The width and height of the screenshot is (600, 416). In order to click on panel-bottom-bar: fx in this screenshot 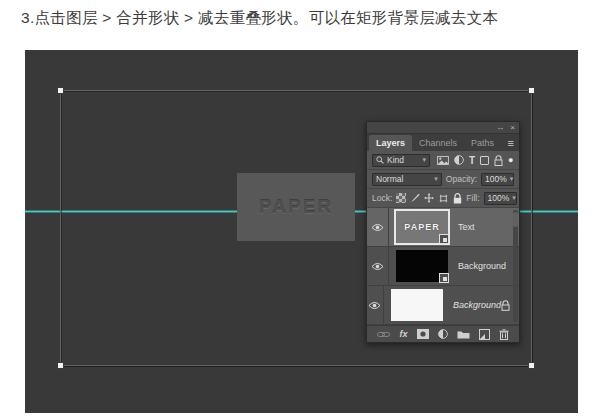, I will do `click(443, 334)`.